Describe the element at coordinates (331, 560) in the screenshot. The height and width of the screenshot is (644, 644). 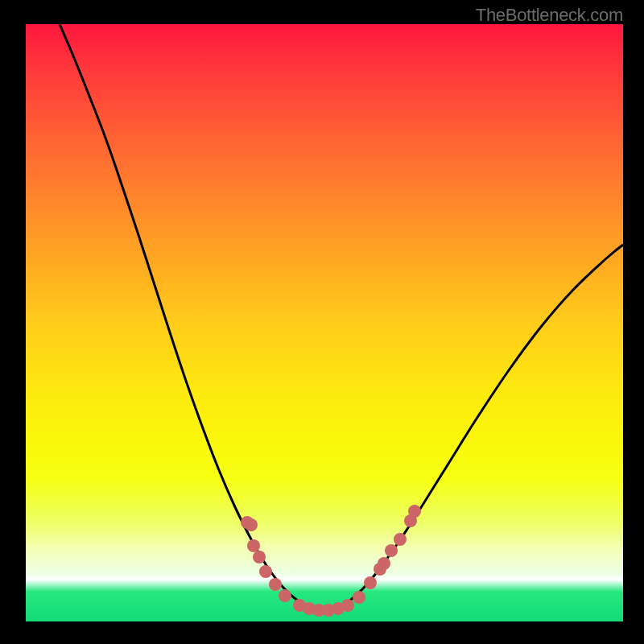
I see `data-markers` at that location.